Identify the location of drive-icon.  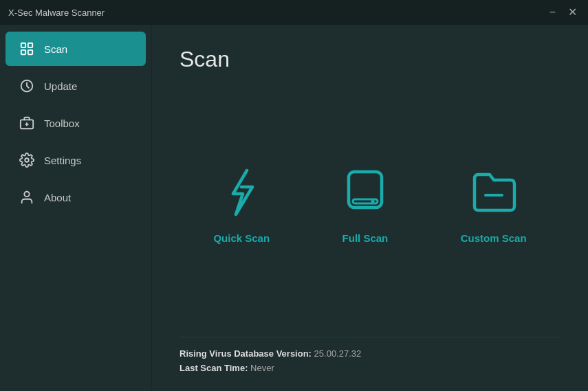
(365, 192).